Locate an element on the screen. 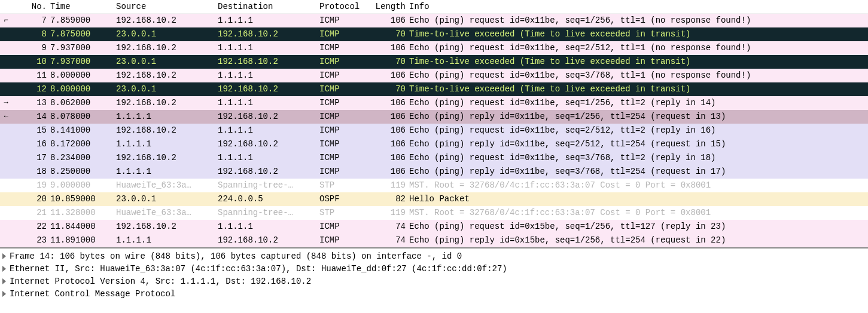 Image resolution: width=868 pixels, height=313 pixels. packet-row: 158.141000192.168.10.21.1.1.1ICMP106Echo… is located at coordinates (434, 130).